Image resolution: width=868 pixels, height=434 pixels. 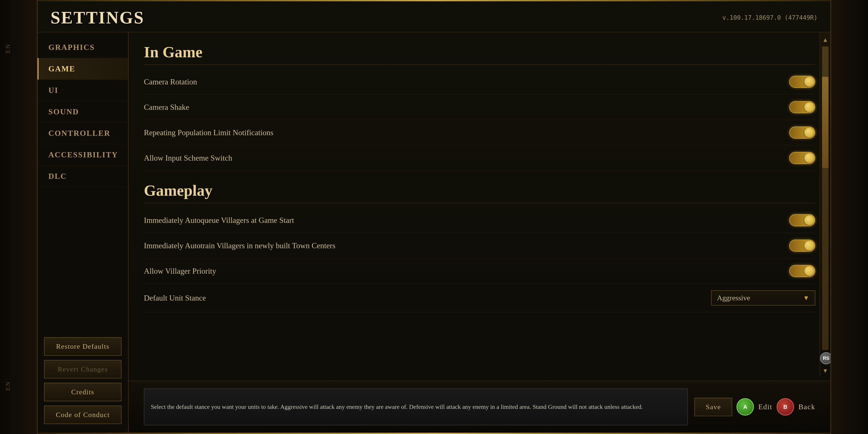 What do you see at coordinates (83, 176) in the screenshot?
I see `sidebar-item-dlc: DLC` at bounding box center [83, 176].